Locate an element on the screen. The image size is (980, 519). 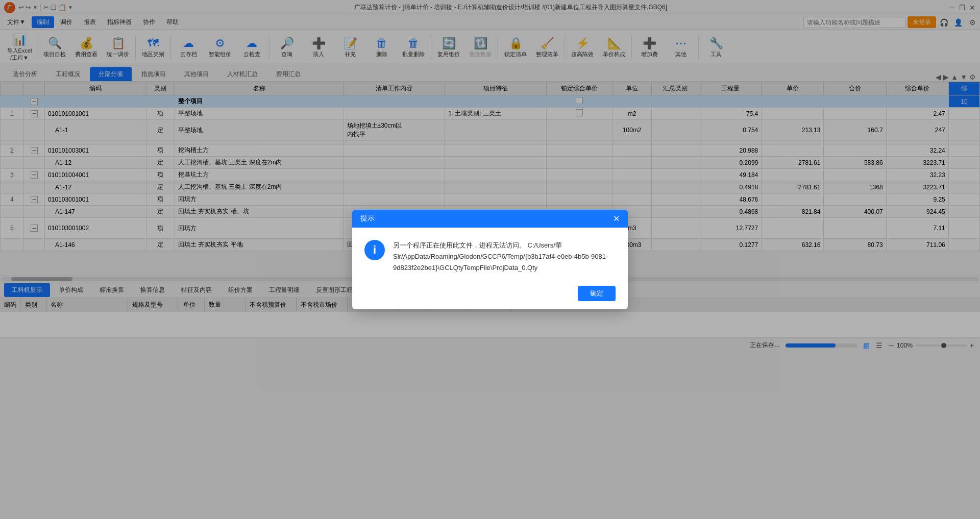
dialog-title: 提示 is located at coordinates (368, 218).